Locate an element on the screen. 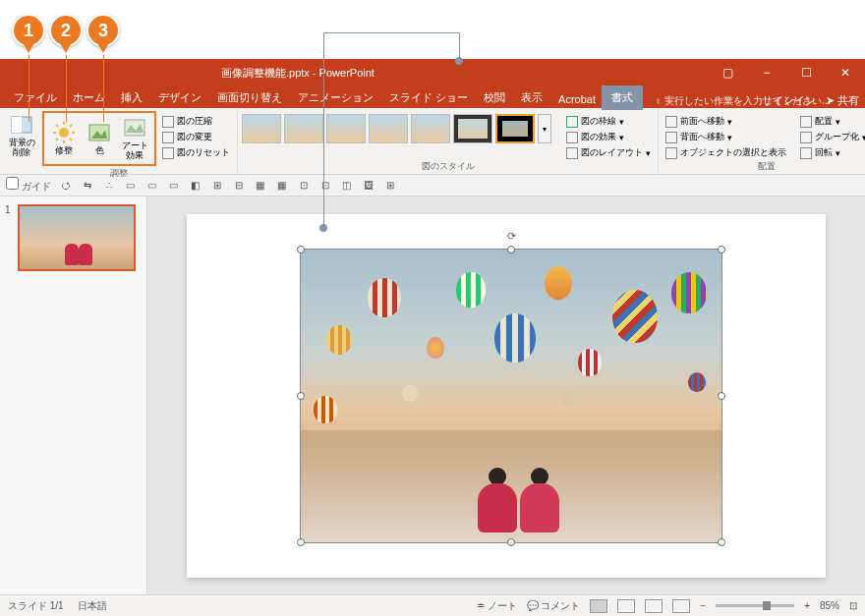 Image resolution: width=865 pixels, height=616 pixels. tab-design: デザイン is located at coordinates (180, 98).